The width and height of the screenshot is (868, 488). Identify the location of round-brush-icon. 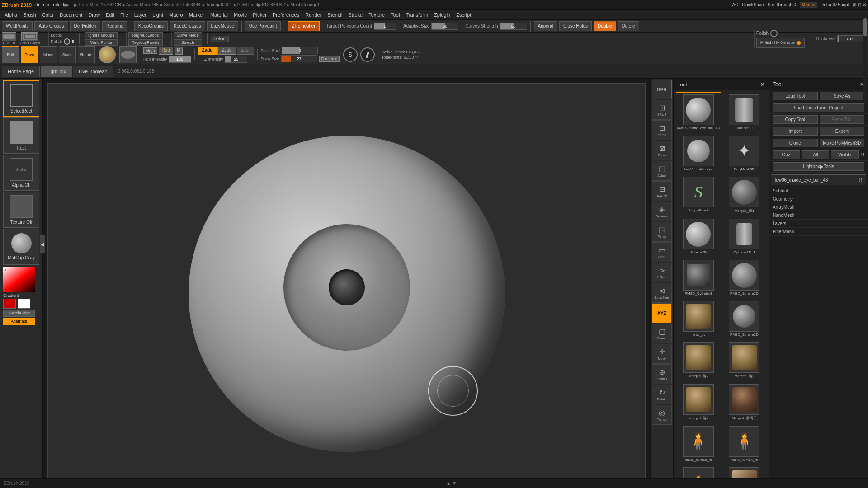
(107, 55).